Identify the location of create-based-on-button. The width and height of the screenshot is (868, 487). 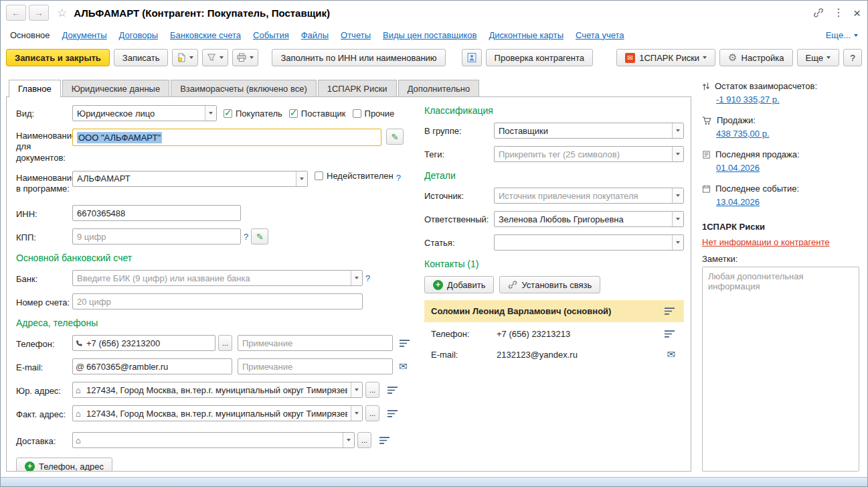
(185, 58).